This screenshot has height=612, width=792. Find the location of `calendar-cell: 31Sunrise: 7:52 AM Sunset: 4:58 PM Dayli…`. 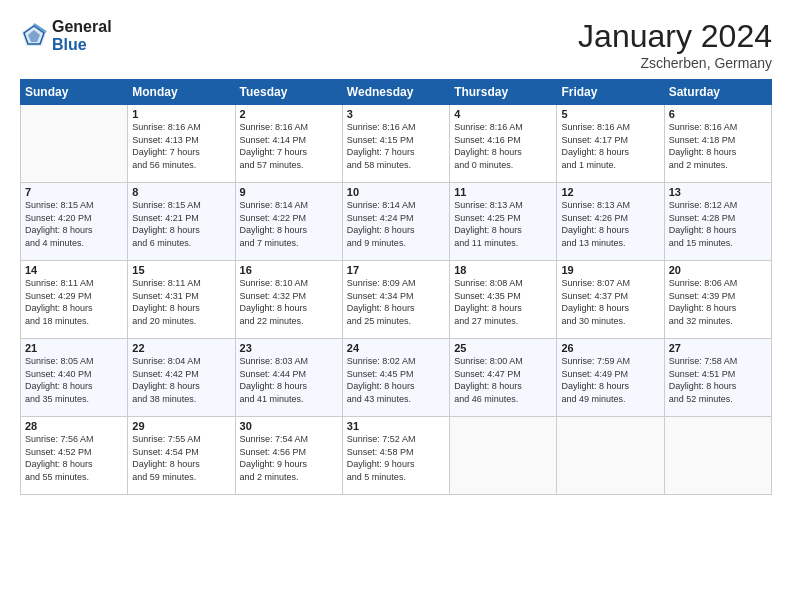

calendar-cell: 31Sunrise: 7:52 AM Sunset: 4:58 PM Dayli… is located at coordinates (396, 456).